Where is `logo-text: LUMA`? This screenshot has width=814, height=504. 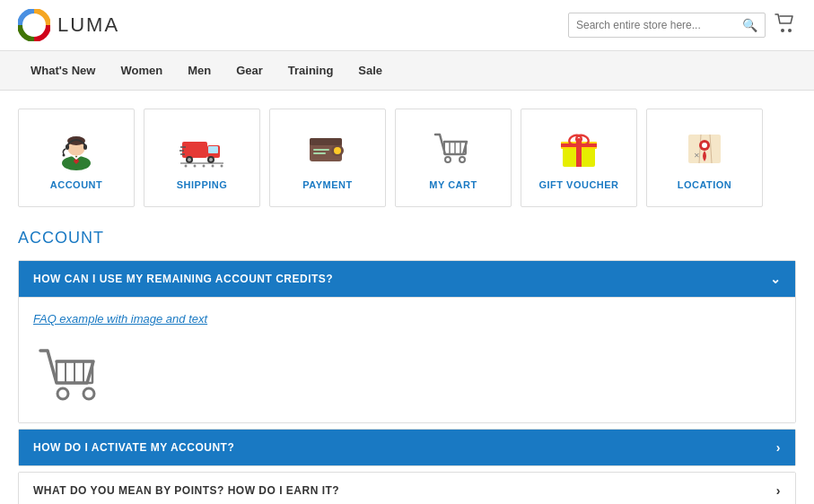 logo-text: LUMA is located at coordinates (88, 25).